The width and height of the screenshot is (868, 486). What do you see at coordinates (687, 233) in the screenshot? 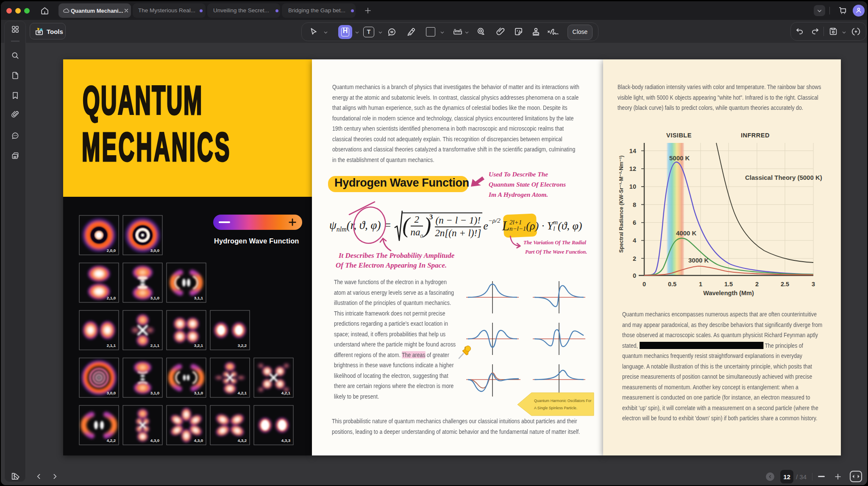
I see `svg-text: 4000 K` at bounding box center [687, 233].